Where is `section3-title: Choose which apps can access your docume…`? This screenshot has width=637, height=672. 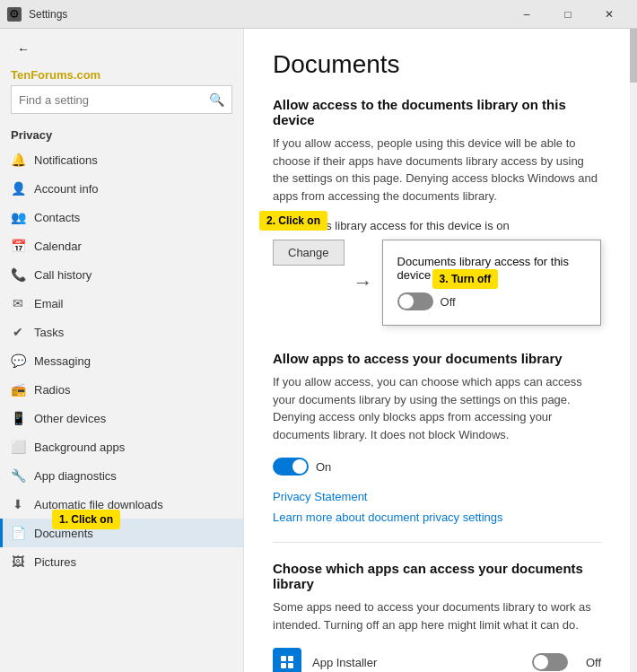 section3-title: Choose which apps can access your docume… is located at coordinates (437, 576).